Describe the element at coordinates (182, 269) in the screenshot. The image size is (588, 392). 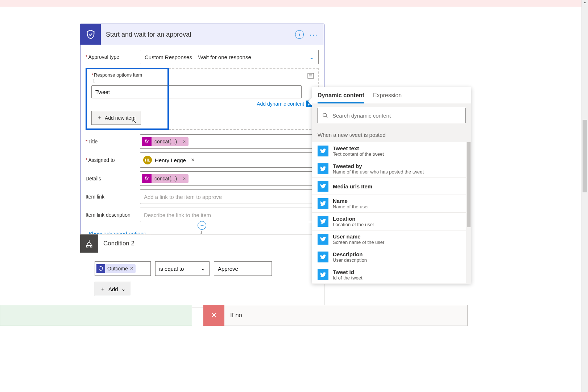
I see `condition-operator-select: is equal to ⌄` at that location.